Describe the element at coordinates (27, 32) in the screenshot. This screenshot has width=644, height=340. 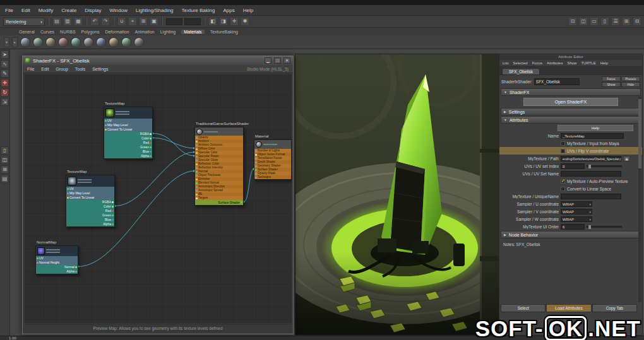
I see `shelf-tab-general: General` at that location.